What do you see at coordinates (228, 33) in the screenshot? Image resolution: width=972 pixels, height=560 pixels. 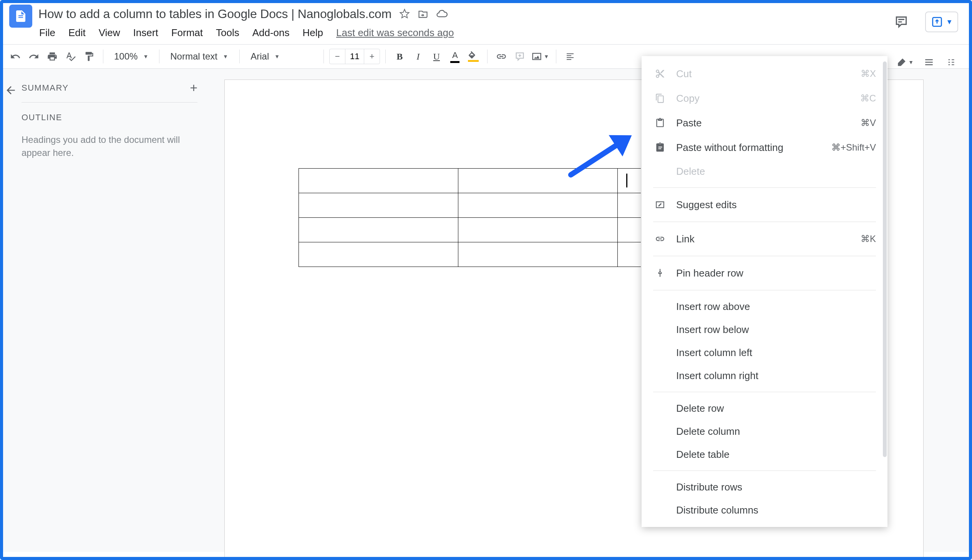 I see `menu-tools: Tools` at bounding box center [228, 33].